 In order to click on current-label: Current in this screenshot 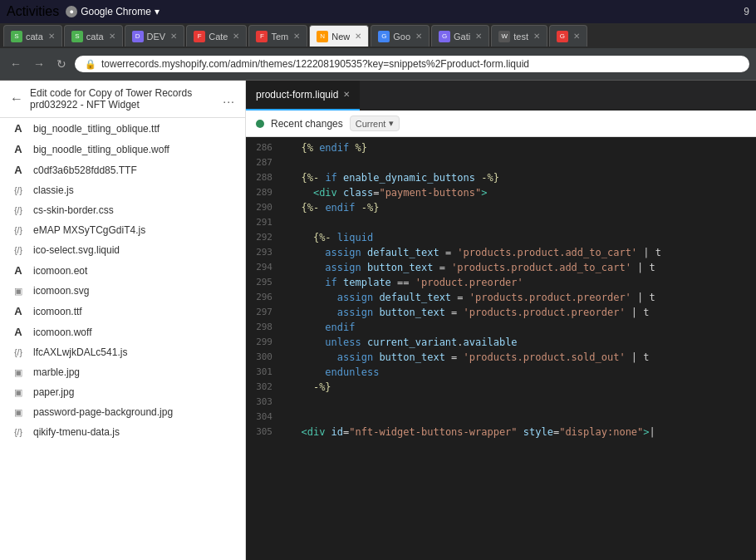, I will do `click(371, 124)`.